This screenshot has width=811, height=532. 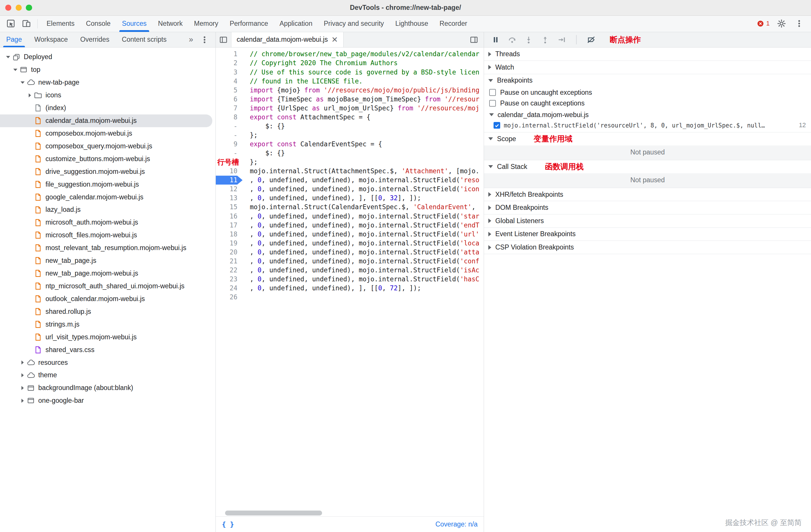 I want to click on section-header-xhr-fetch-breakpoints: XHR/fetch Breakpoints, so click(x=647, y=195).